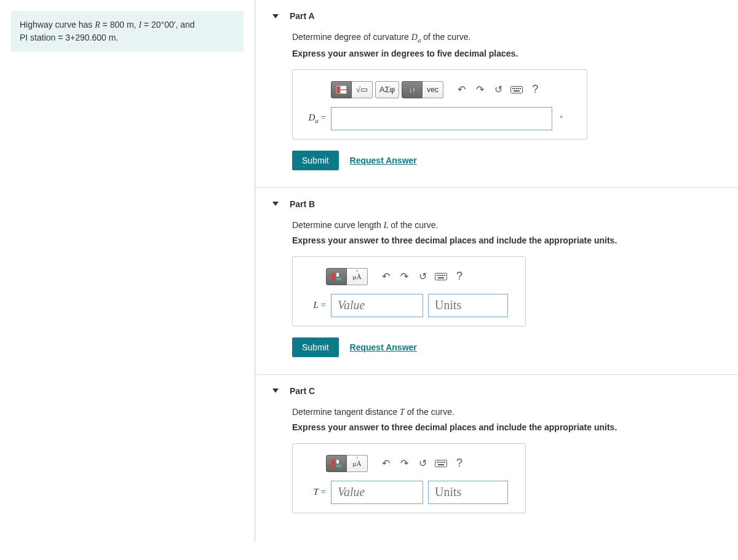 The image size is (738, 560). I want to click on part-c-units-input, so click(468, 492).